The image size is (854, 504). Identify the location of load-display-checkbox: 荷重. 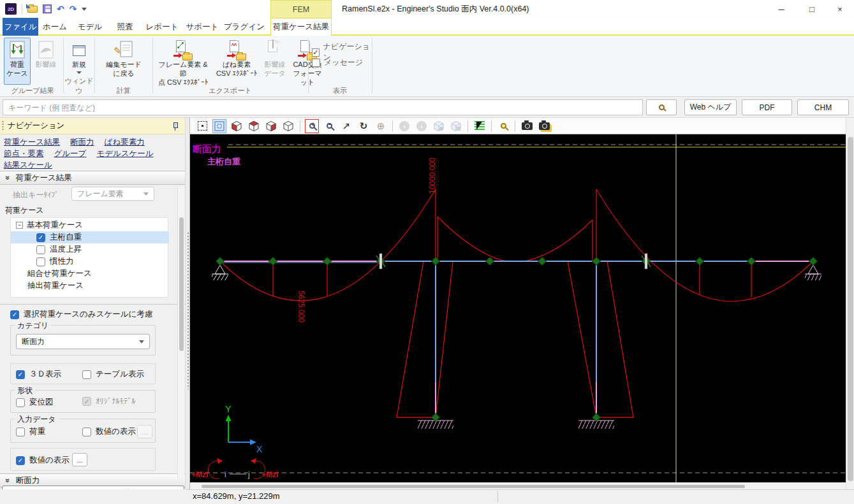
(31, 432).